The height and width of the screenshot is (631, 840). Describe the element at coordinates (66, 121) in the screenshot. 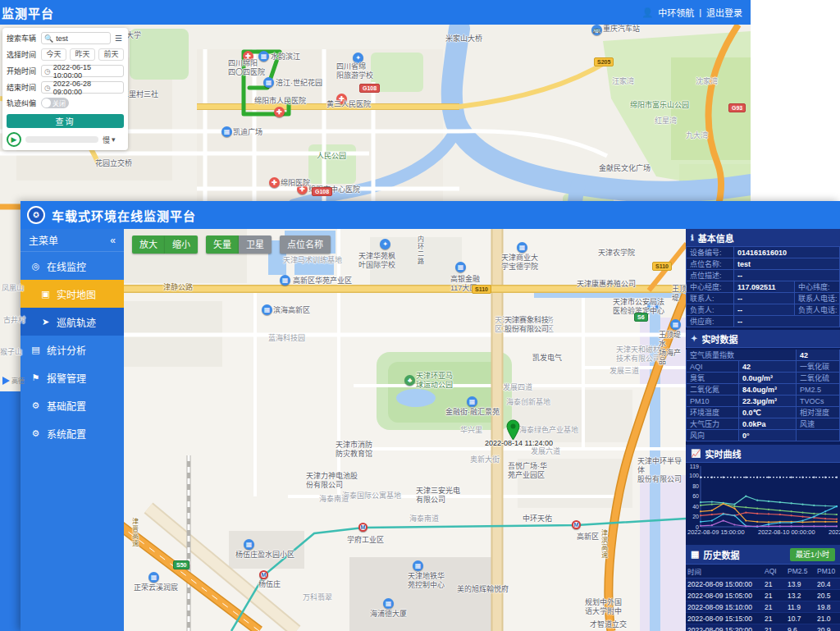

I see `query-button: 查询` at that location.